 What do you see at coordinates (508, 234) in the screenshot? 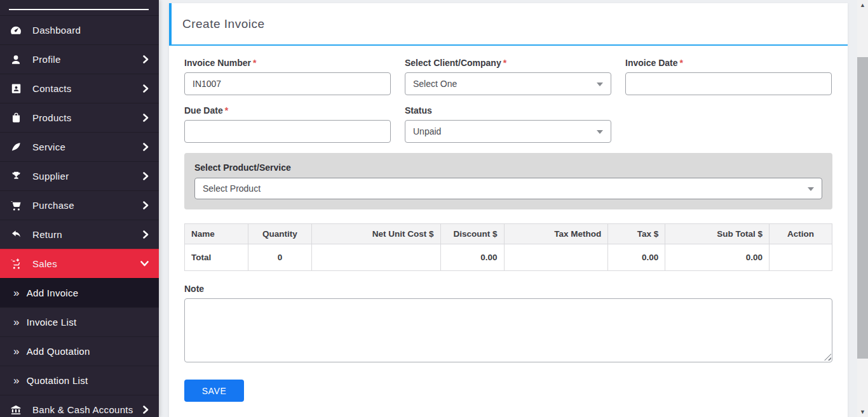
I see `table-header-row: Name Quantity Net Unit Cost $ Discount $…` at bounding box center [508, 234].